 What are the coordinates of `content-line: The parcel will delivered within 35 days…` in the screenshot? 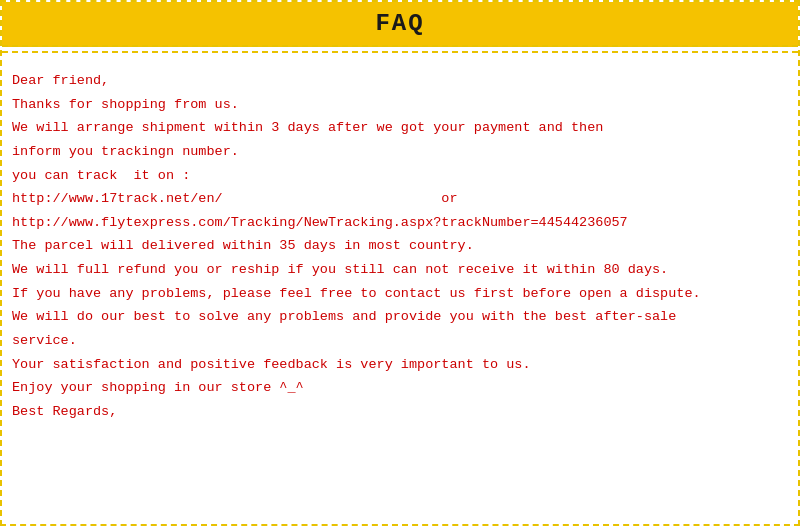 It's located at (400, 246).